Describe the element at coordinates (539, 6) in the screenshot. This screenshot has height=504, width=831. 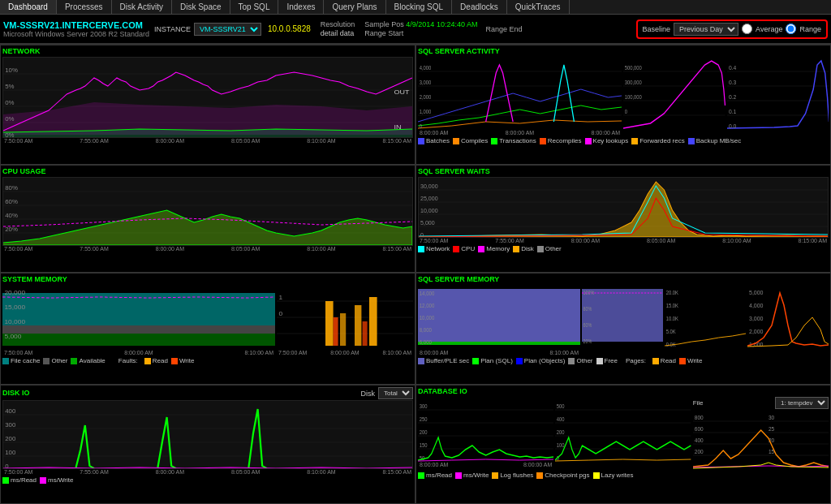
I see `tab-quicktraces: QuickTraces` at that location.